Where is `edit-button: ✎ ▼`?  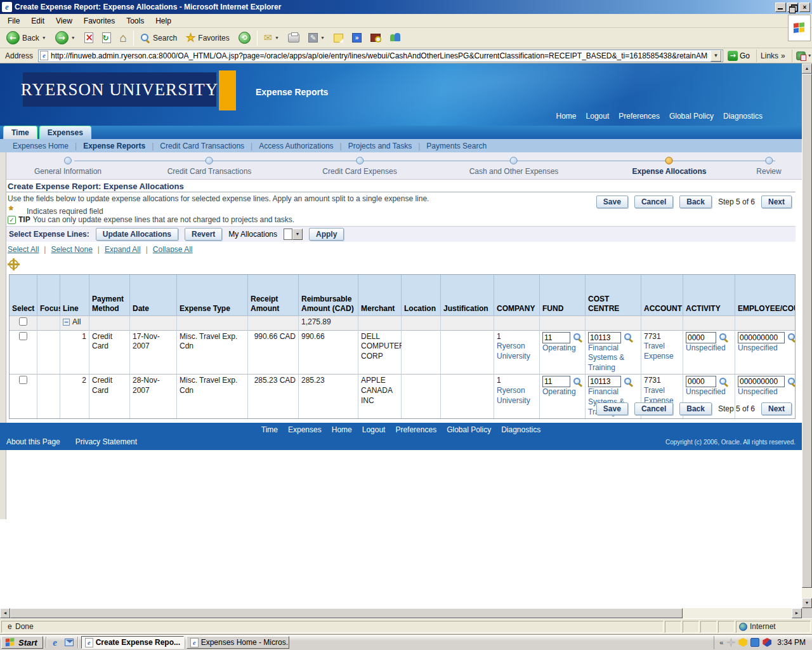 edit-button: ✎ ▼ is located at coordinates (317, 38).